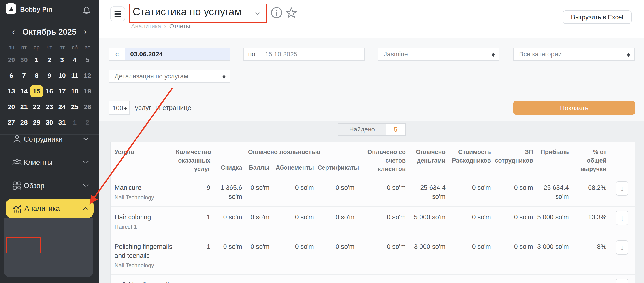  I want to click on analytics-submenu: Основные показатели Отчеты Настройки, so click(48, 248).